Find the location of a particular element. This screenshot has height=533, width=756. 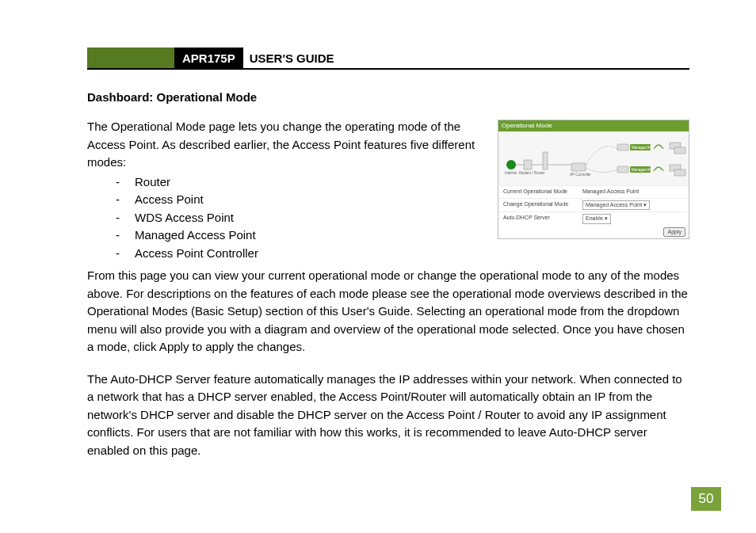

section-heading: Dashboard: Operational Mode is located at coordinates (388, 97).